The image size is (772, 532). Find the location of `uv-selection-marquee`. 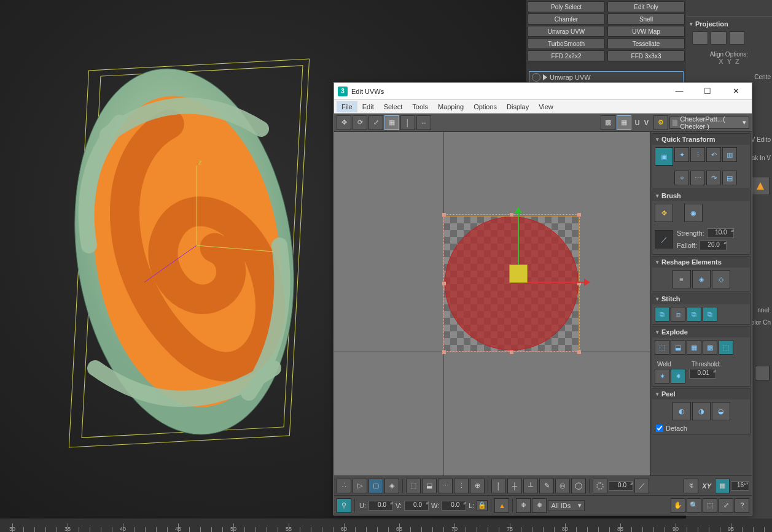

uv-selection-marquee is located at coordinates (512, 283).